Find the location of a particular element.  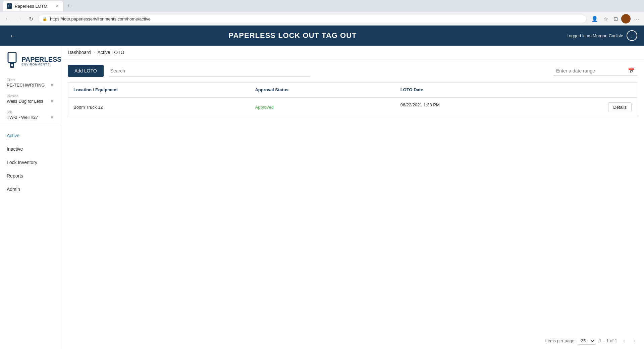

client-chevron-icon: ▼ is located at coordinates (52, 85).